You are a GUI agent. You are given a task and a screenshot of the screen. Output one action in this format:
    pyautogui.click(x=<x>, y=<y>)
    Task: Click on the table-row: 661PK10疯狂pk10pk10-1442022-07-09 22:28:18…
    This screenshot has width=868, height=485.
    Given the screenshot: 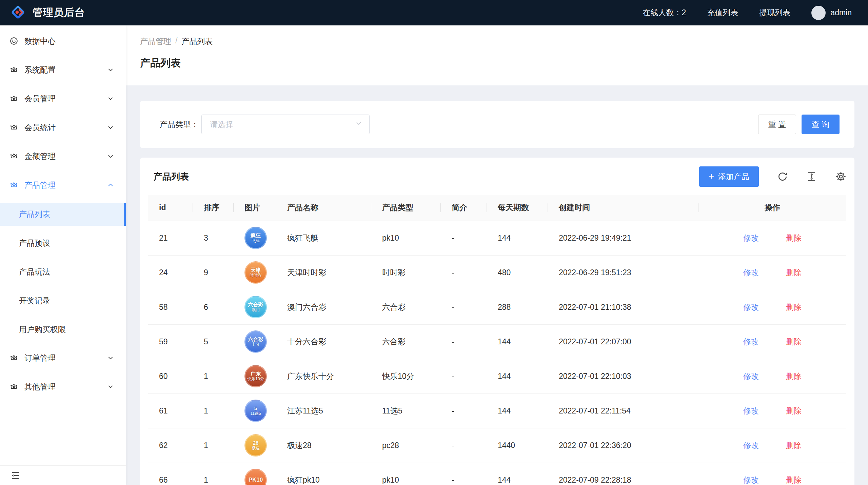 What is the action you would take?
    pyautogui.click(x=497, y=474)
    